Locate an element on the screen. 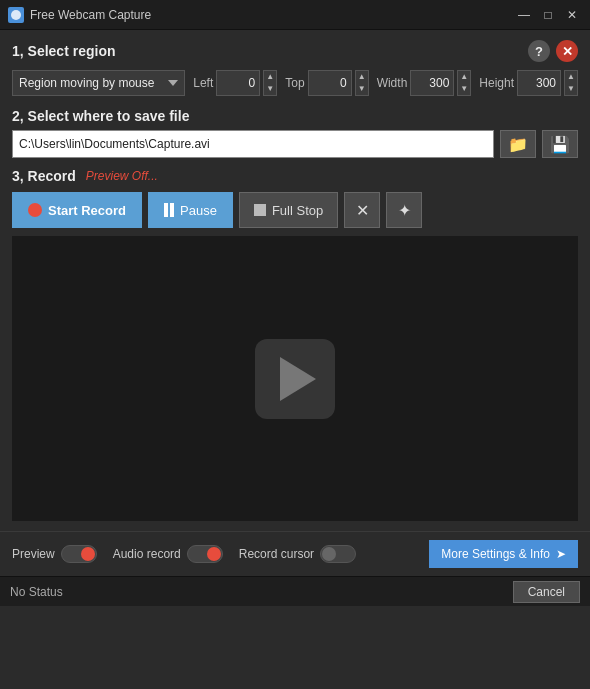  cancel-button: Cancel is located at coordinates (546, 592).